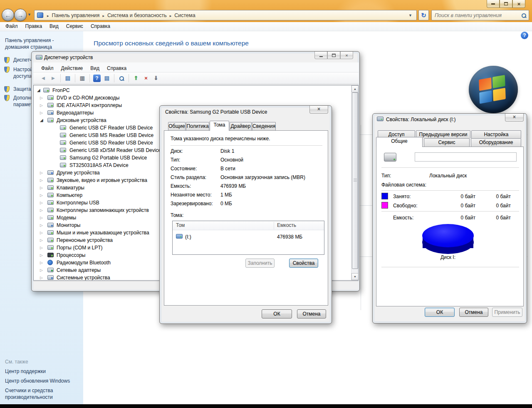  What do you see at coordinates (195, 57) in the screenshot?
I see `device-manager-titlebar: Диспетчер устройств ×` at bounding box center [195, 57].